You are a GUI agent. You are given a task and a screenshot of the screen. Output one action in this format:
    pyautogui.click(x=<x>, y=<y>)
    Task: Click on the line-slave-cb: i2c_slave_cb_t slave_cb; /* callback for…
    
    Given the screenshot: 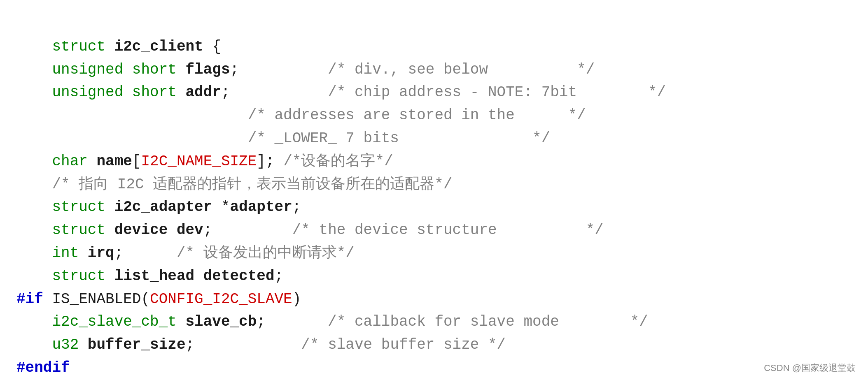 What is the action you would take?
    pyautogui.click(x=332, y=322)
    